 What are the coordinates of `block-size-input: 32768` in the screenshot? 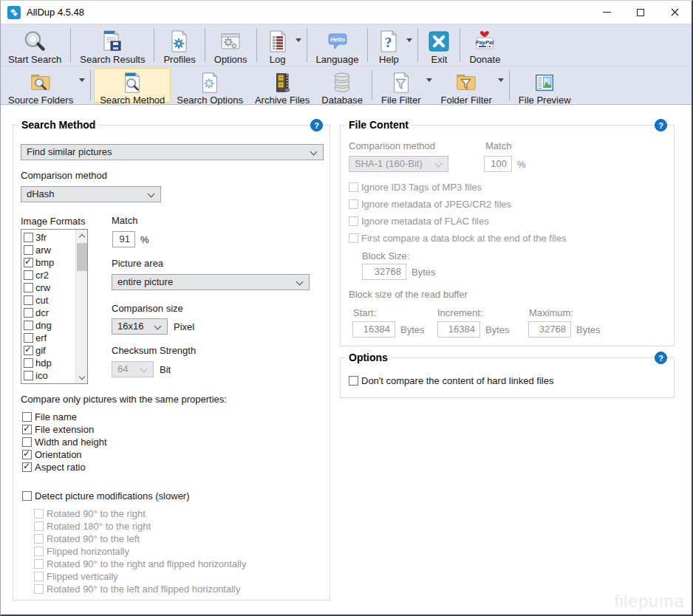 It's located at (384, 272).